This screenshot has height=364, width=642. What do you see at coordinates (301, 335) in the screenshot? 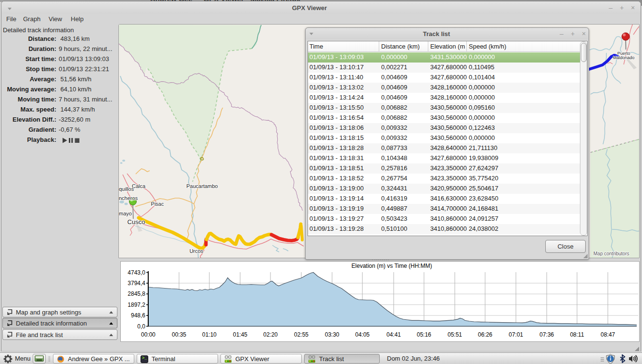
I see `svg-text: 02:55` at bounding box center [301, 335].